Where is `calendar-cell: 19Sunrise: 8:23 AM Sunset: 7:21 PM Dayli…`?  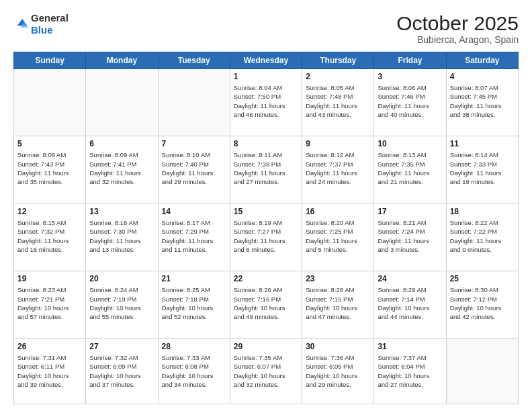
calendar-cell: 19Sunrise: 8:23 AM Sunset: 7:21 PM Dayli… is located at coordinates (50, 305).